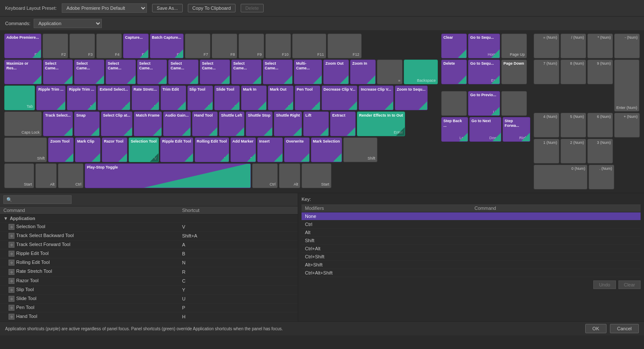  I want to click on key-l: Shuttle Right L, so click(288, 124).